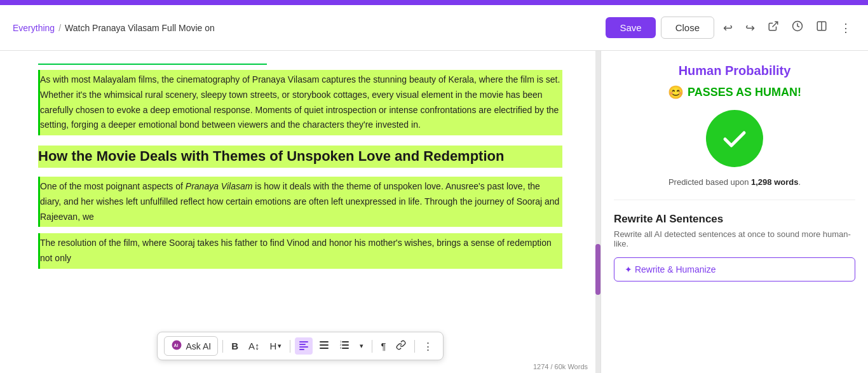  What do you see at coordinates (846, 28) in the screenshot?
I see `more-options-icon: ⋮` at bounding box center [846, 28].